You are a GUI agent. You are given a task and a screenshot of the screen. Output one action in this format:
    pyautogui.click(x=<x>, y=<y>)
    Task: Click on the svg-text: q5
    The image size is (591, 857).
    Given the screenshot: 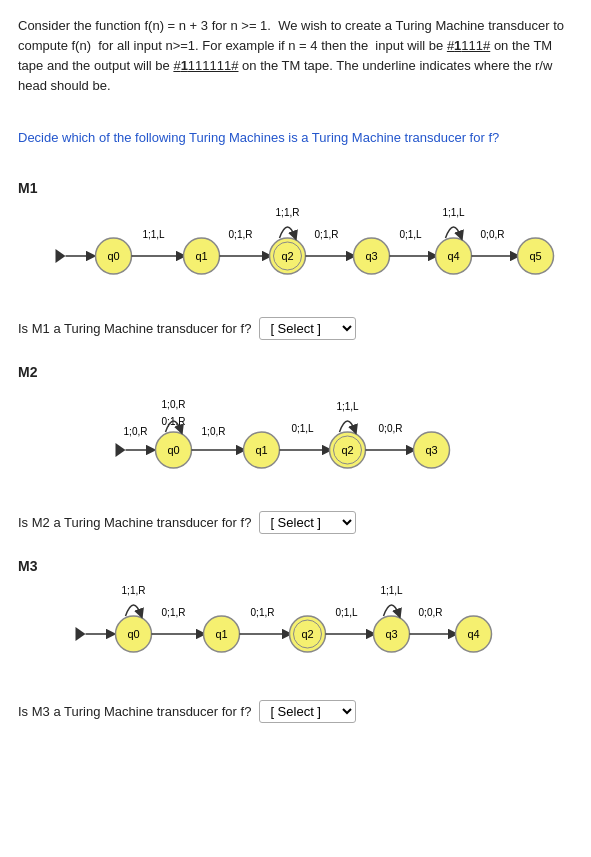 What is the action you would take?
    pyautogui.click(x=535, y=256)
    